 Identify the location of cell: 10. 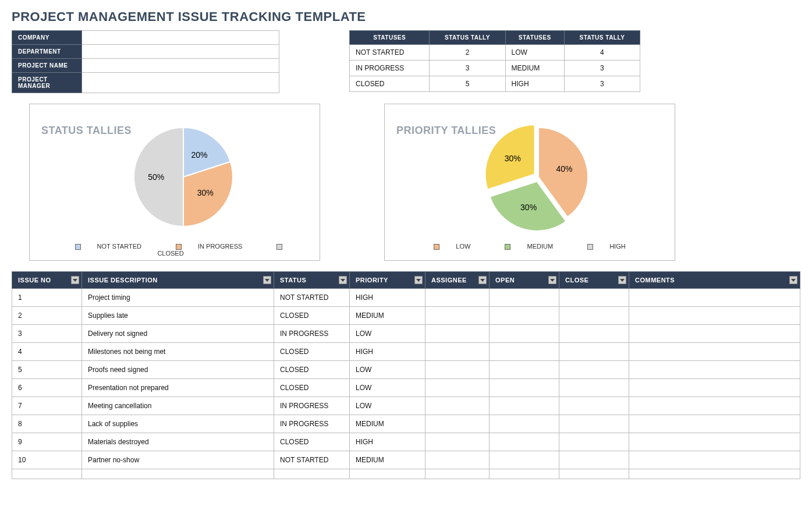
(47, 460).